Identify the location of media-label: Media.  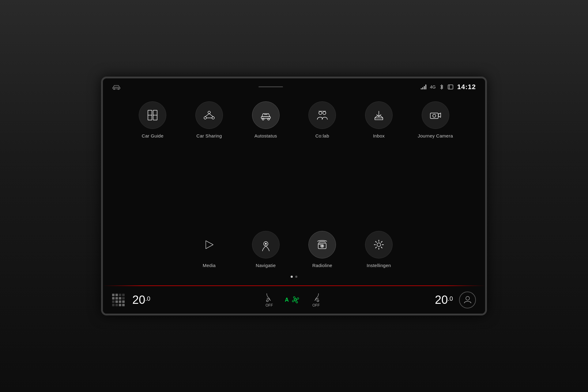
(209, 265).